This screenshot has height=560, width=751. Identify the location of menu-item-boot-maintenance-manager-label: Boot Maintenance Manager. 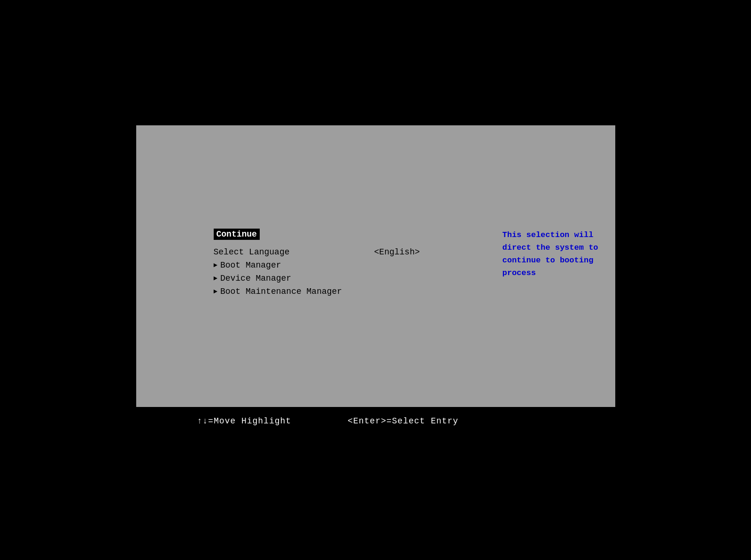
(281, 292).